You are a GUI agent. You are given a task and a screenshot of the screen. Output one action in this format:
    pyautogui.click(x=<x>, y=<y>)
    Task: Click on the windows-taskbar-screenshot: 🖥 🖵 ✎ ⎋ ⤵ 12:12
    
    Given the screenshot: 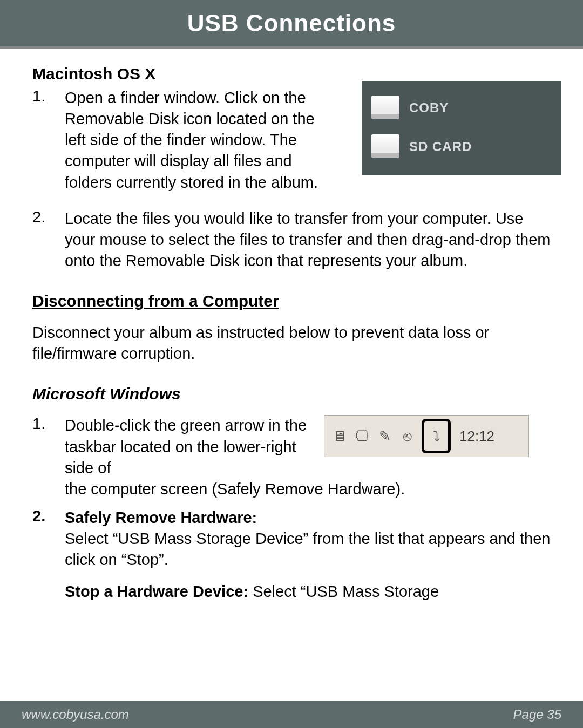 What is the action you would take?
    pyautogui.click(x=426, y=436)
    